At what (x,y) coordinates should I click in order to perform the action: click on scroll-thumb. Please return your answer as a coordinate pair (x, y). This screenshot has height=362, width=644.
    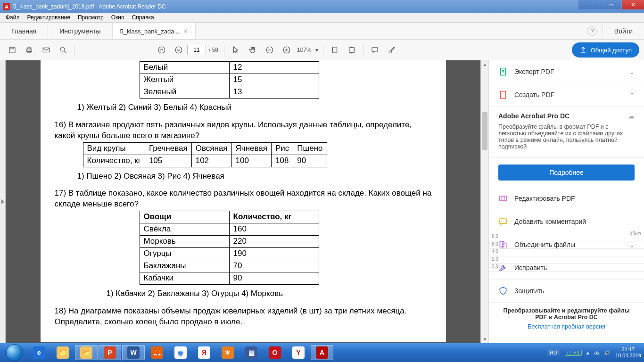
    Looking at the image, I should click on (485, 131).